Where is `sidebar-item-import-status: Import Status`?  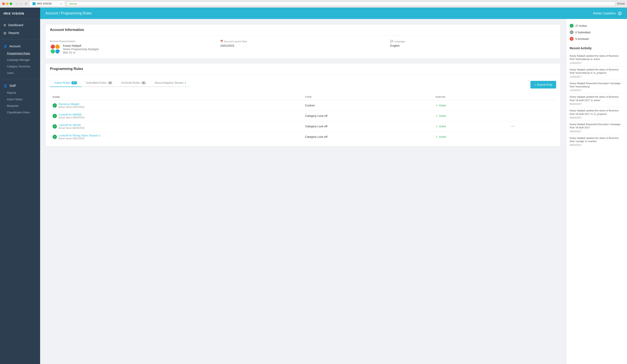
sidebar-item-import-status: Import Status is located at coordinates (22, 100).